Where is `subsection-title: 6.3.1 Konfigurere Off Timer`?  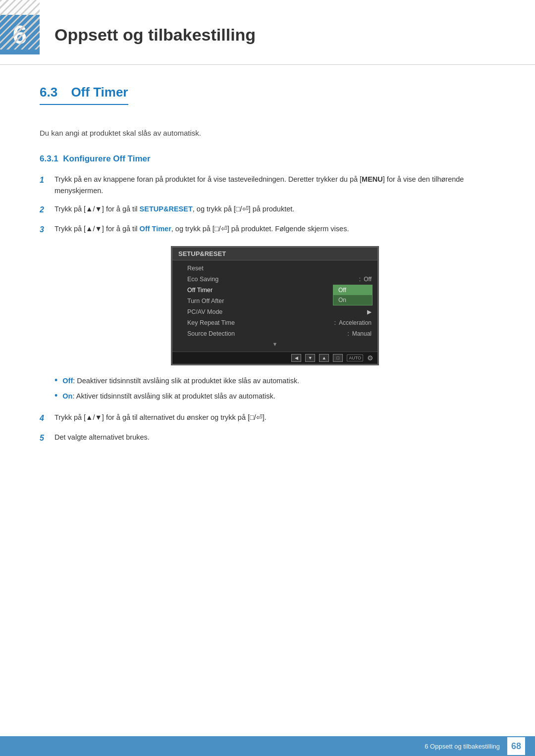 subsection-title: 6.3.1 Konfigurere Off Timer is located at coordinates (268, 159).